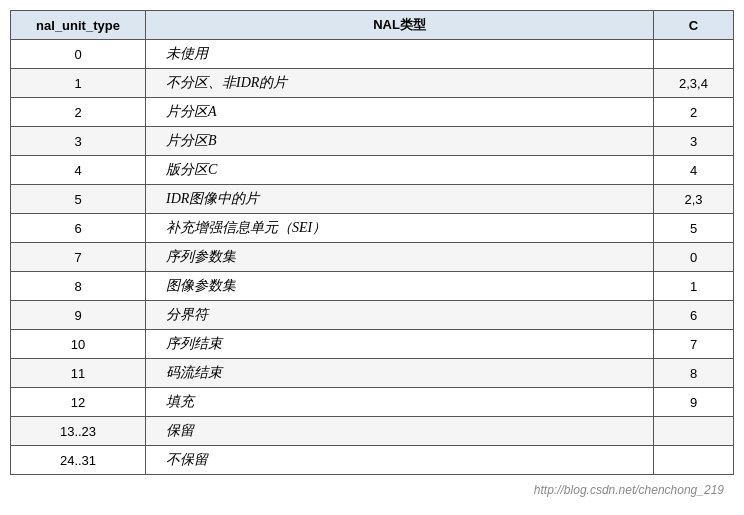 Image resolution: width=744 pixels, height=515 pixels. Describe the element at coordinates (400, 258) in the screenshot. I see `cell-nal-type: 序列参数集` at that location.